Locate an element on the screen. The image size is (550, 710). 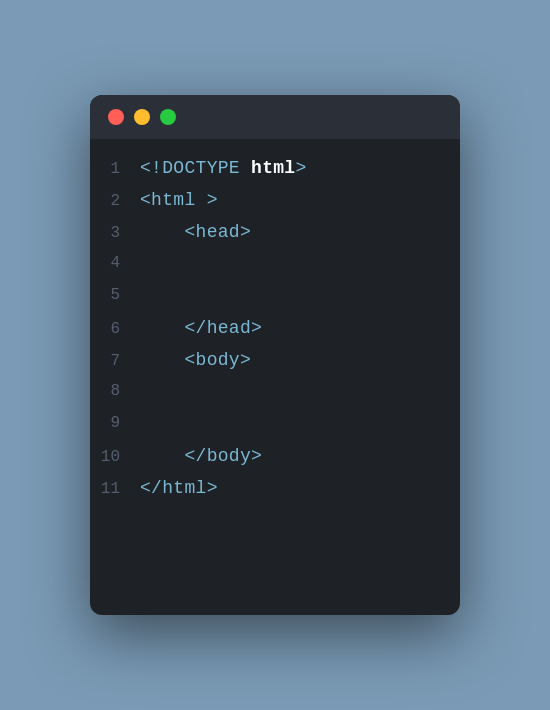
line-number: 1 is located at coordinates (115, 169).